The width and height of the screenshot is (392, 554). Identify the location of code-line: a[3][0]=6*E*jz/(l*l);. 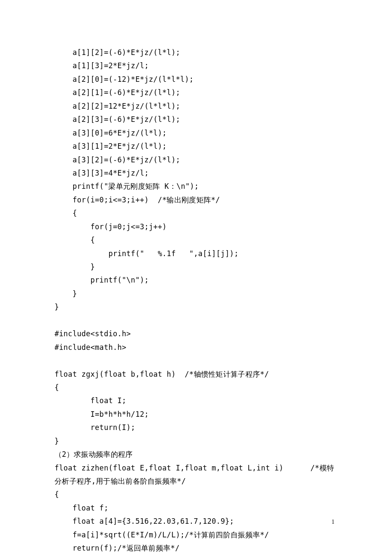
(111, 133).